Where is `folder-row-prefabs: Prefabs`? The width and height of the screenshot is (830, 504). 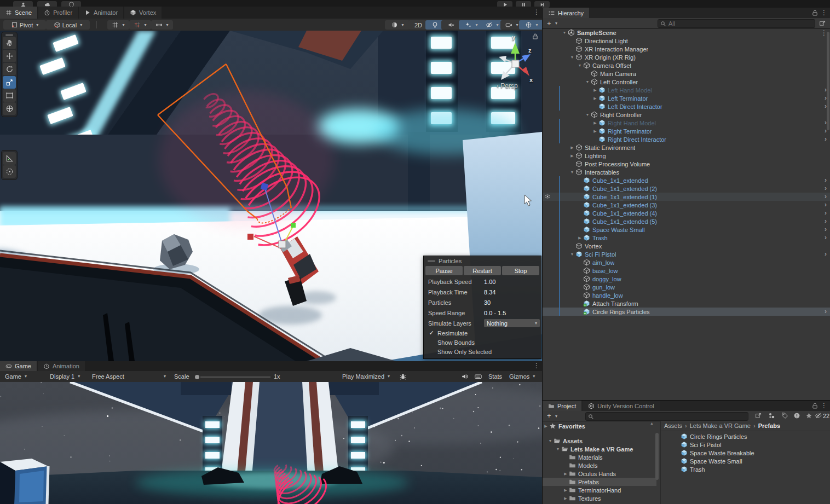 folder-row-prefabs: Prefabs is located at coordinates (600, 482).